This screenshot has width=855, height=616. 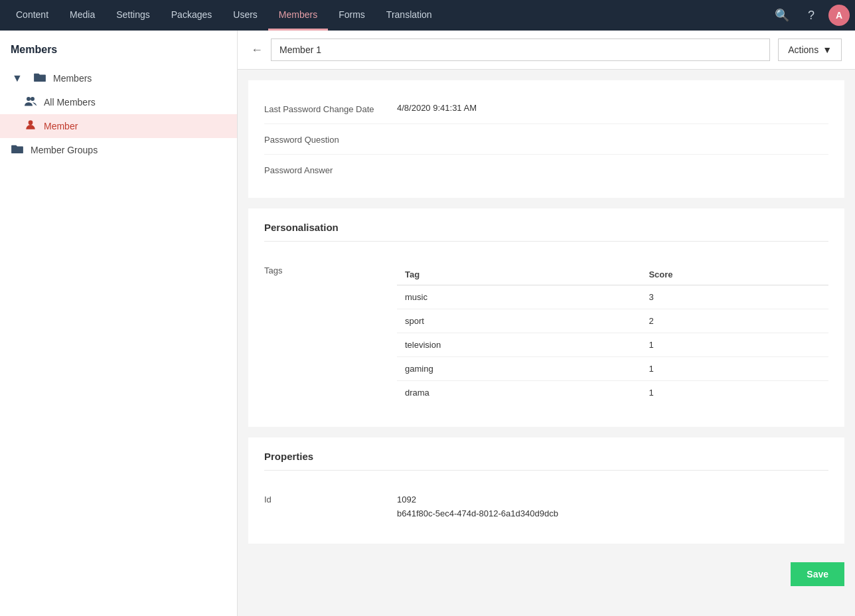 I want to click on nav-users: Users, so click(x=246, y=15).